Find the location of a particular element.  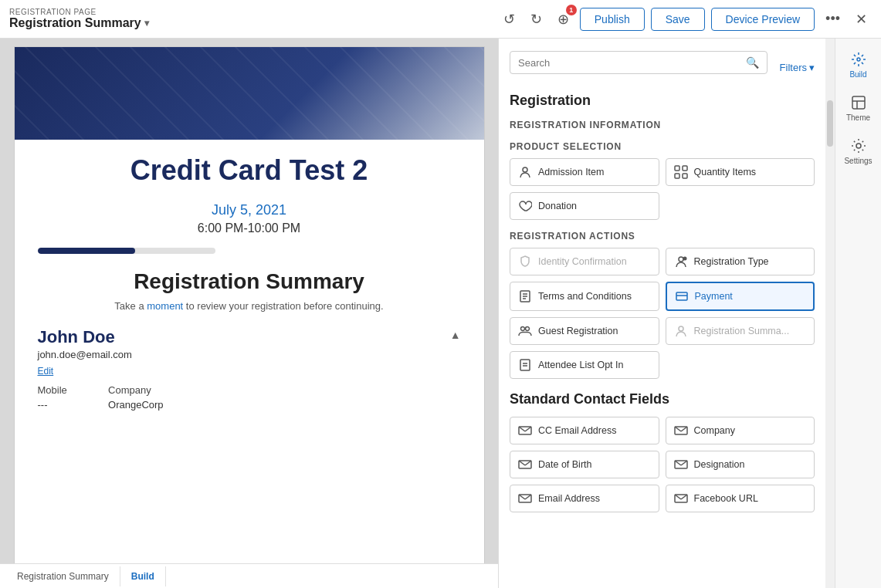

attendee-icon is located at coordinates (525, 365).